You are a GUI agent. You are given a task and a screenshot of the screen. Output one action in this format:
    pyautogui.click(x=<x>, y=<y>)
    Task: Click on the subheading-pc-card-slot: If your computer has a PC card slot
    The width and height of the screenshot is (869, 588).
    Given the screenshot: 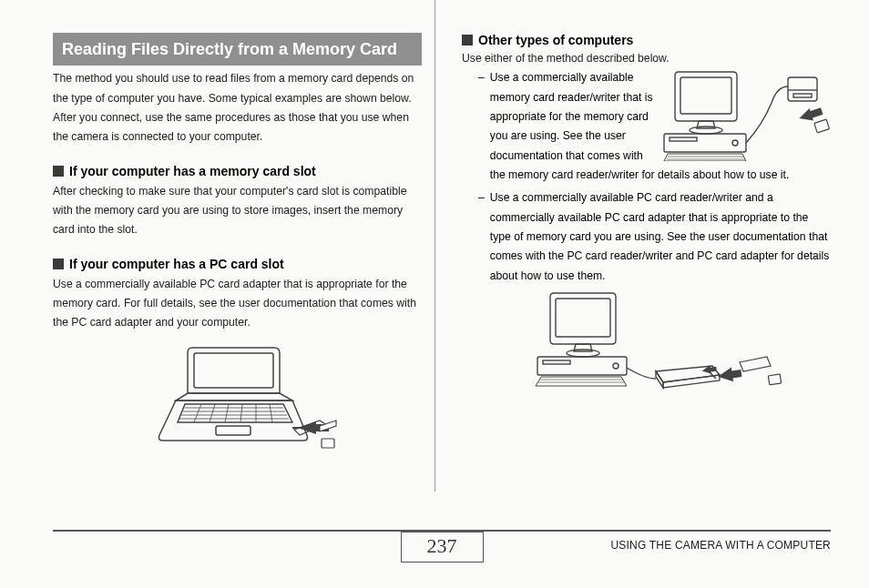 What is the action you would take?
    pyautogui.click(x=237, y=264)
    